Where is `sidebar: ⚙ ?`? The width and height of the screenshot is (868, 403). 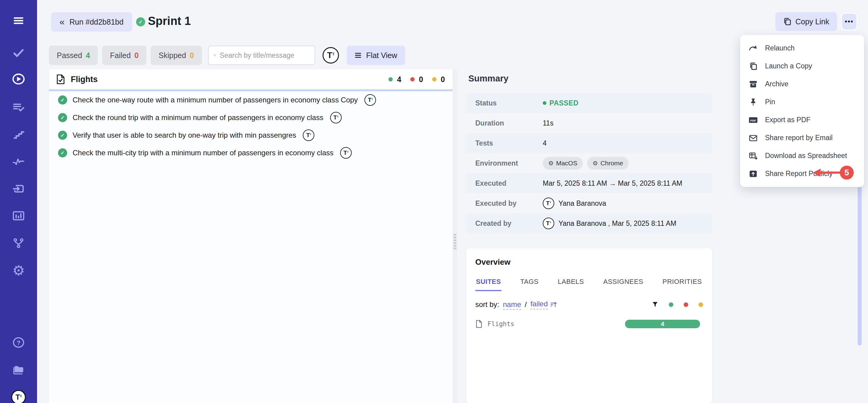
sidebar: ⚙ ? is located at coordinates (19, 202).